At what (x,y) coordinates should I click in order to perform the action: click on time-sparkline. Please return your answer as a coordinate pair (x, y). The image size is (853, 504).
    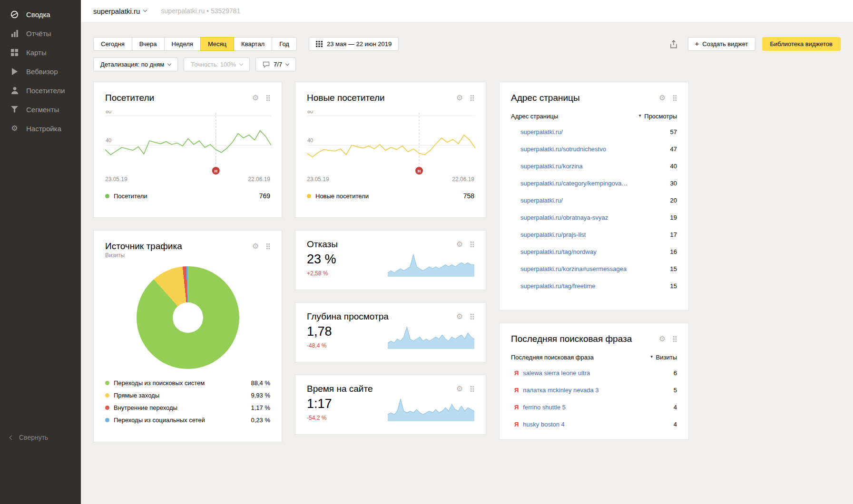
    Looking at the image, I should click on (431, 409).